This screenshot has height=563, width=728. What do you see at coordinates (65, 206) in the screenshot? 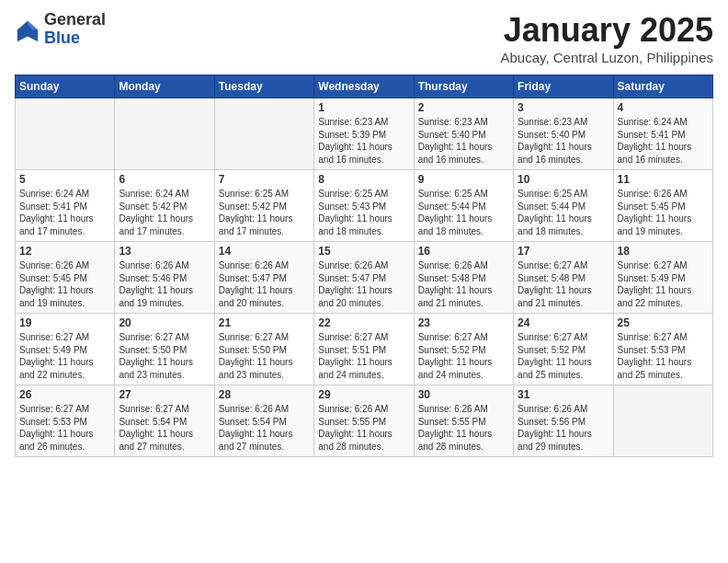
I see `calendar-cell: 5 Sunrise: 6:24 AM Sunset: 5:41 PM Dayli…` at bounding box center [65, 206].